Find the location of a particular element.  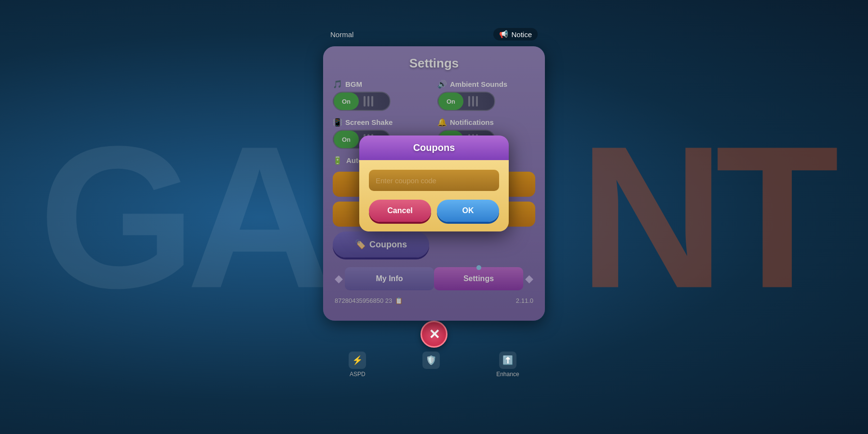

enhance-icon: ⬆️ is located at coordinates (508, 360).